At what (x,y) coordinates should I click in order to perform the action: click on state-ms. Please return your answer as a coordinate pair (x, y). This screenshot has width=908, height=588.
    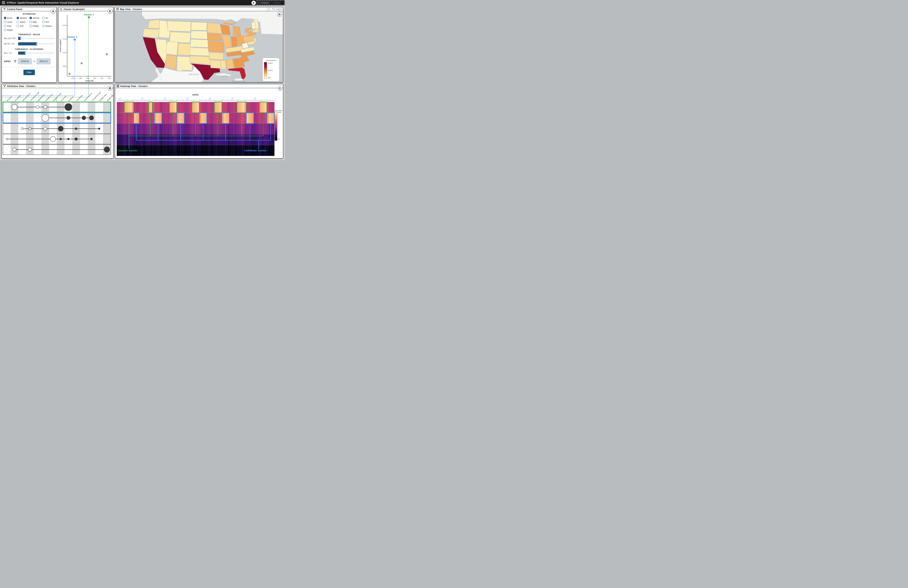
    Looking at the image, I should click on (223, 65).